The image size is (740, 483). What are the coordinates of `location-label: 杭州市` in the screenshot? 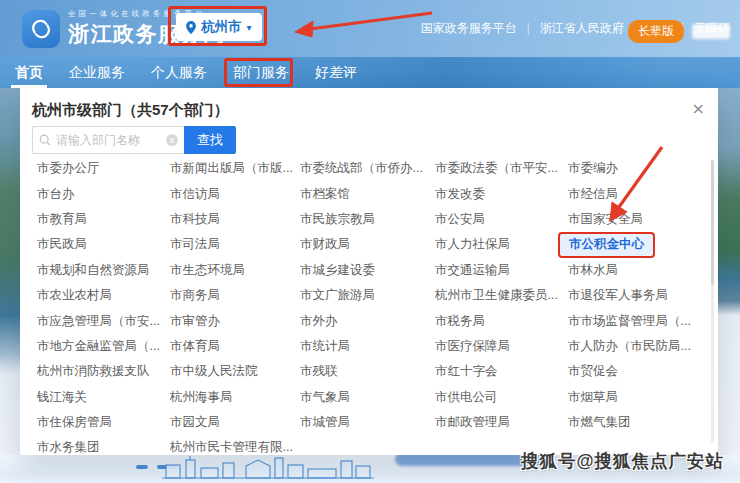 It's located at (222, 27).